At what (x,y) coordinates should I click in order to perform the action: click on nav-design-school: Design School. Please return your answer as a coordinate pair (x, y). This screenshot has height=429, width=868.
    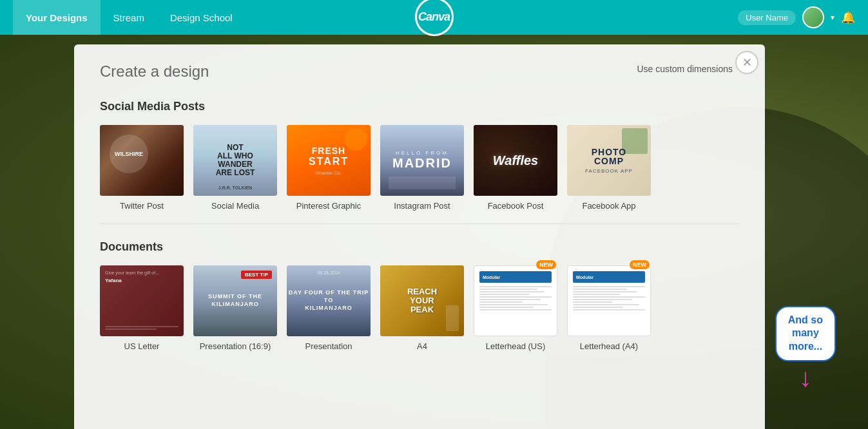
    Looking at the image, I should click on (201, 17).